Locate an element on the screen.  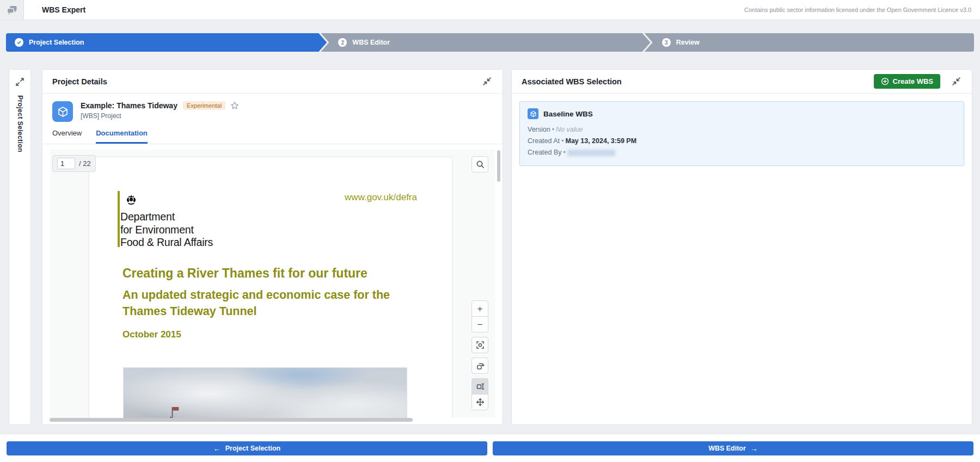
arrow-right-icon: → is located at coordinates (754, 448).